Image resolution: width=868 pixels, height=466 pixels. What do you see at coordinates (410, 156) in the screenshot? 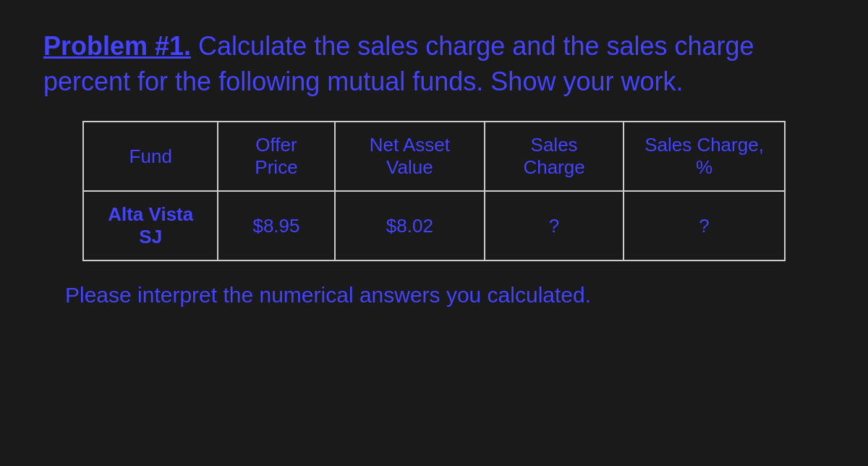
I see `col-header-nav: Net Asset Value` at bounding box center [410, 156].